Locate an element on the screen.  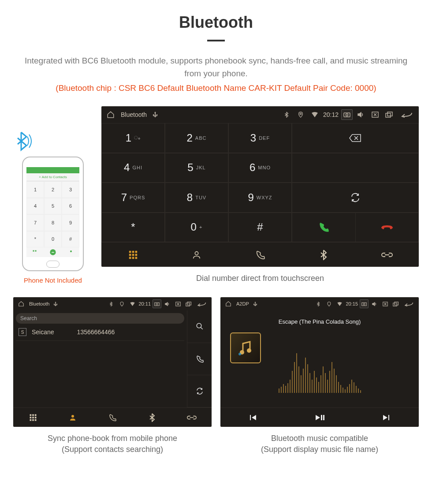
phone-key: * is located at coordinates (35, 239).